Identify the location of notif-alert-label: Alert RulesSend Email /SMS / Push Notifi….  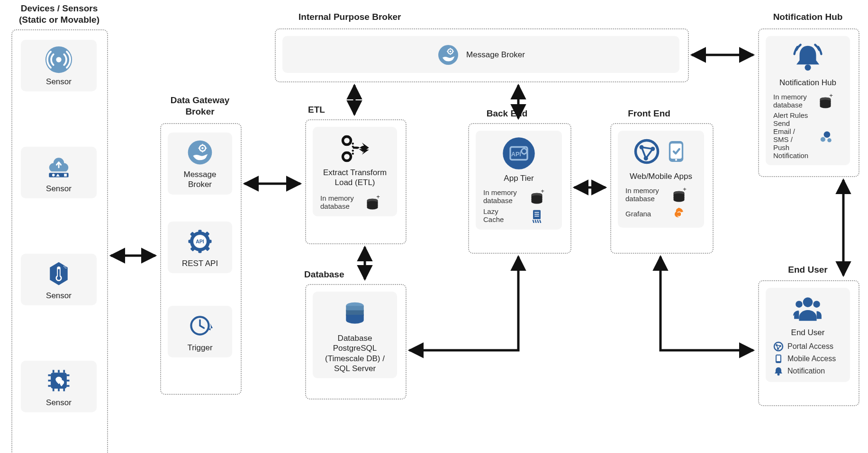
(791, 135).